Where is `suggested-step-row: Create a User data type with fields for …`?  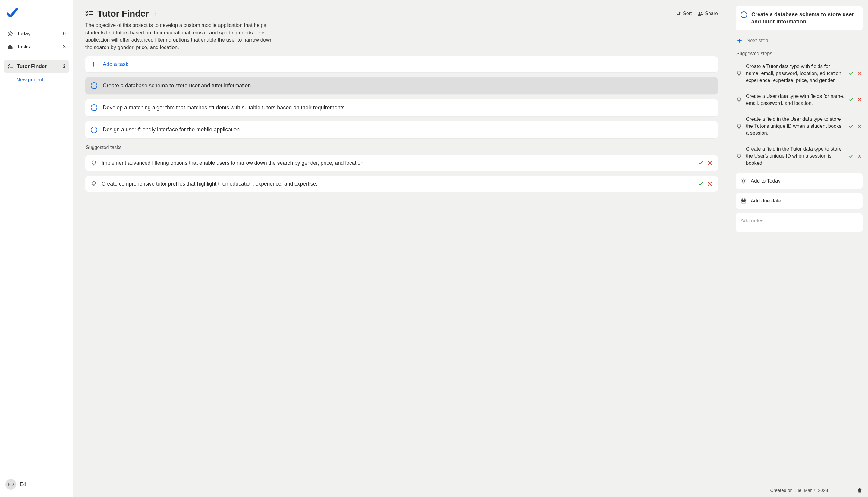 suggested-step-row: Create a User data type with fields for … is located at coordinates (799, 100).